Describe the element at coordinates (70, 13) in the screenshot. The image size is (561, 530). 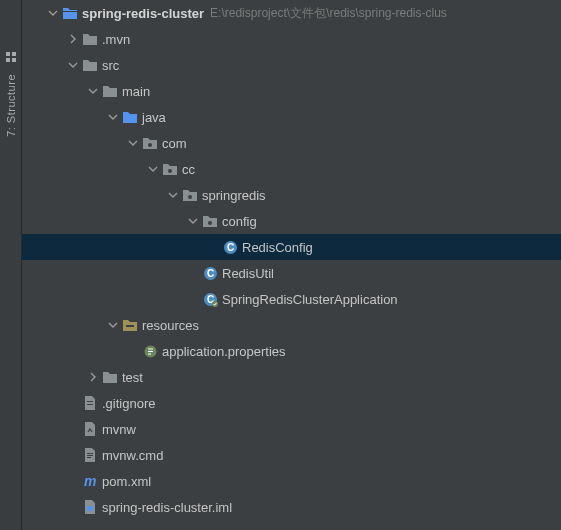
I see `project-root-icon` at that location.